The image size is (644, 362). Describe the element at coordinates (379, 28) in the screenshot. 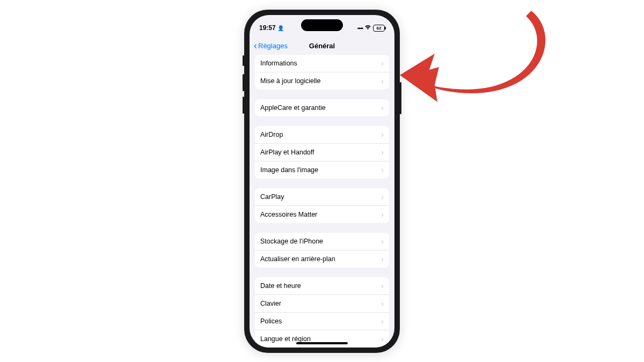

I see `battery-icon: 62` at that location.